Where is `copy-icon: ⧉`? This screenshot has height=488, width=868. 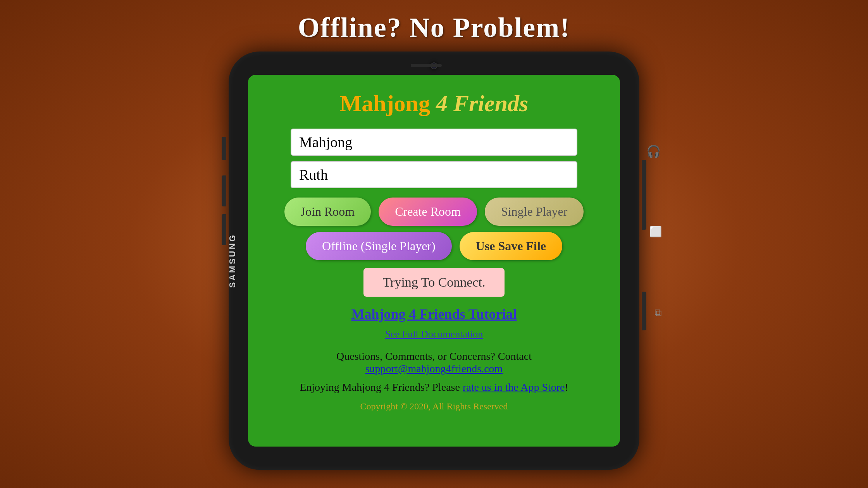 copy-icon: ⧉ is located at coordinates (658, 313).